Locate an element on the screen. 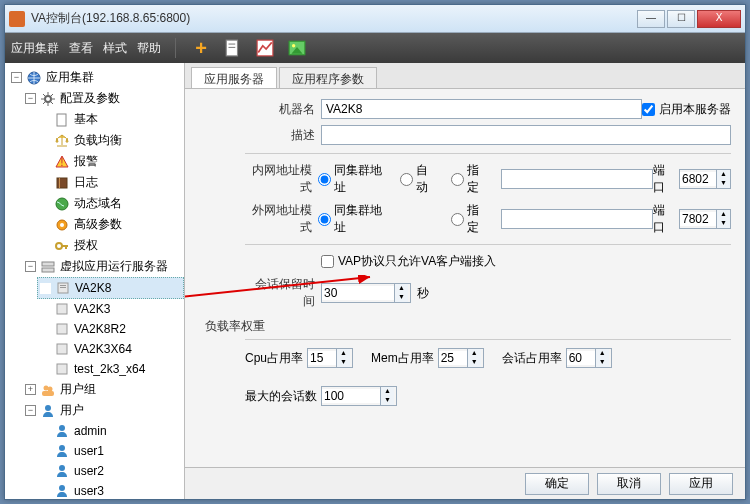 Image resolution: width=750 pixels, height=504 pixels. max-spinner: ▲▼ is located at coordinates (359, 396).